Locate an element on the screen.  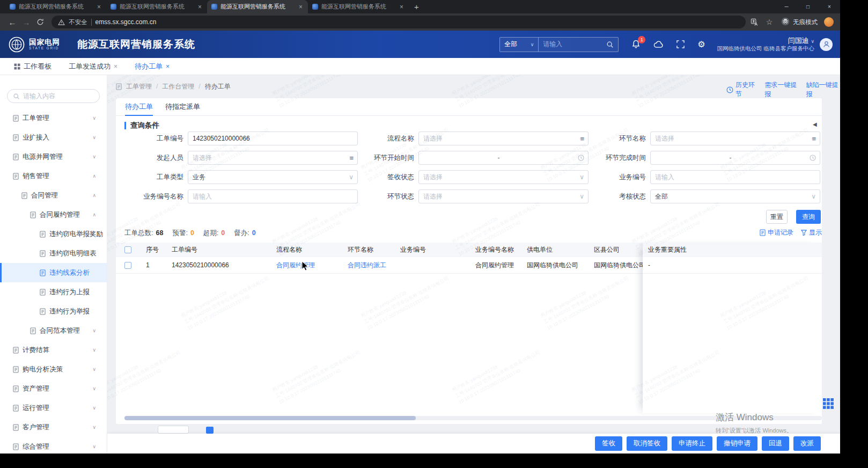
sidebar-item-customer-mgmt: 客户管理∨ is located at coordinates (54, 427).